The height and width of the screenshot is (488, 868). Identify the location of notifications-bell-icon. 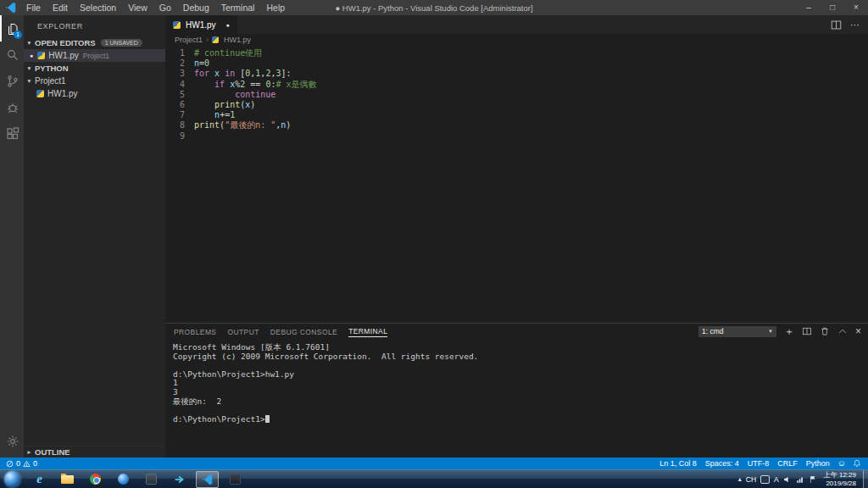
(857, 463).